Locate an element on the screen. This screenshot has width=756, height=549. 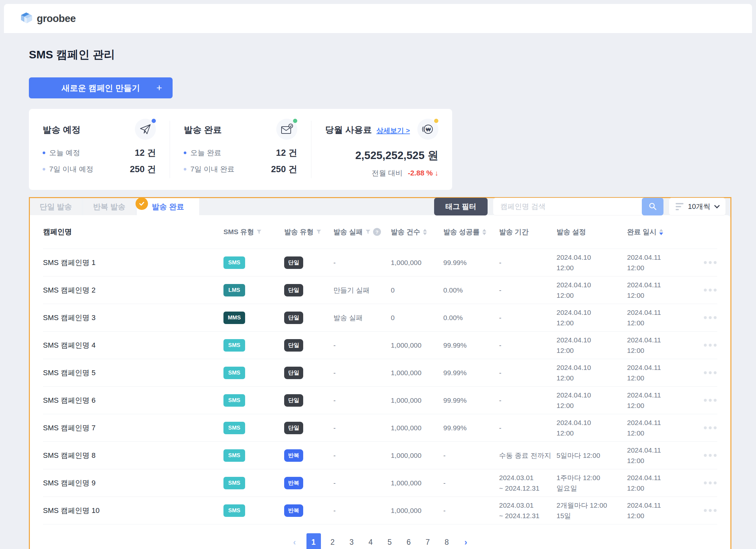
campaign-name: SMS 캠페인명 2 is located at coordinates (133, 290).